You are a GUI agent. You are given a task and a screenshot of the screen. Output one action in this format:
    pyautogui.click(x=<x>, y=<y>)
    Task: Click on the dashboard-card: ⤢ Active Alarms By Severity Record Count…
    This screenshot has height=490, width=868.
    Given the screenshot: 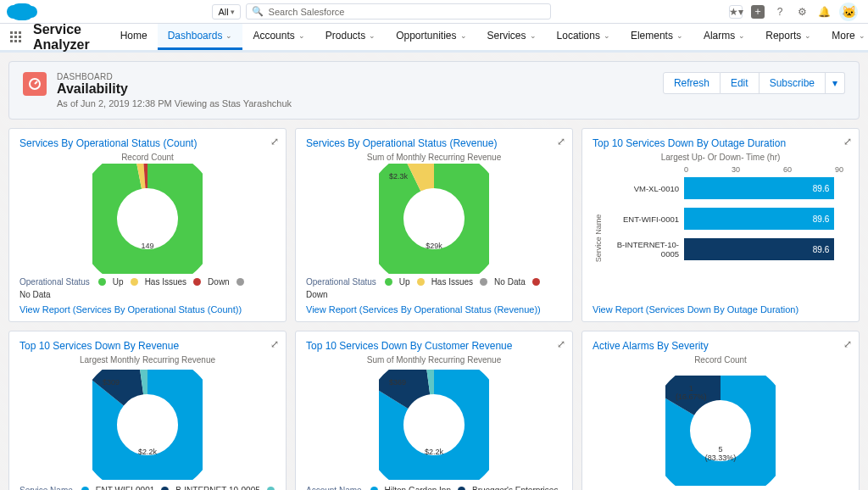 What is the action you would take?
    pyautogui.click(x=721, y=410)
    